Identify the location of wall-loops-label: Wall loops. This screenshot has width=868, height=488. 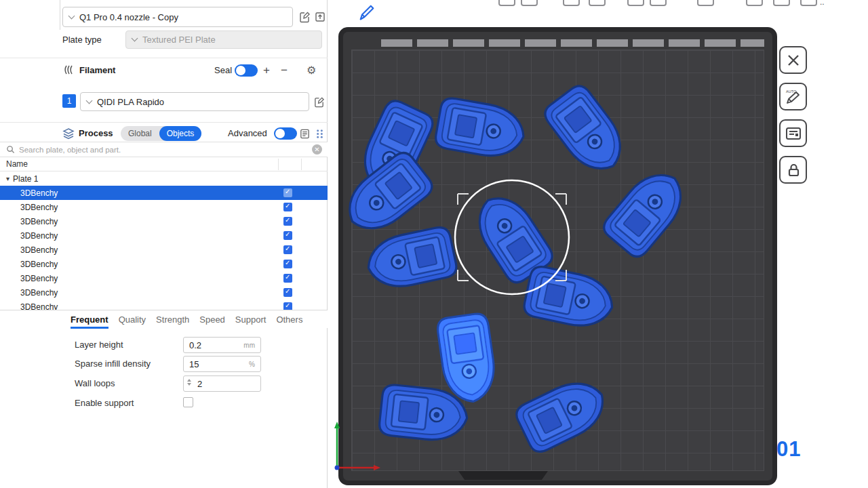
(95, 384).